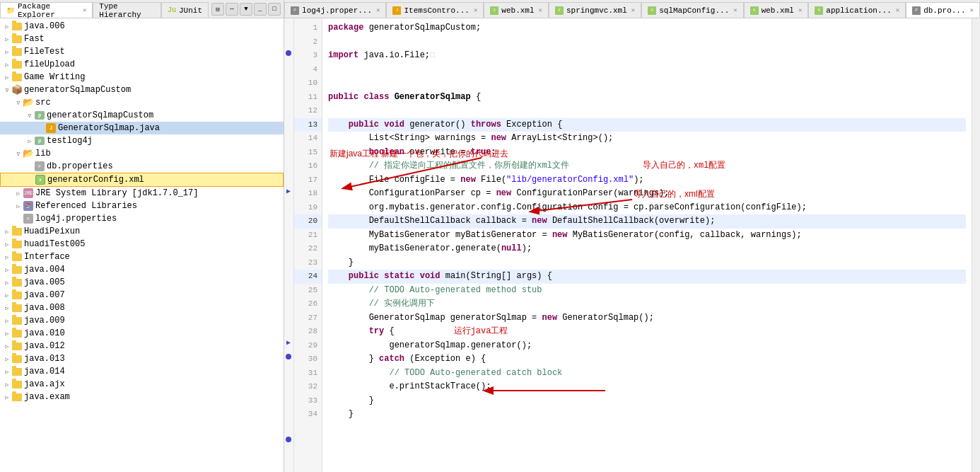  What do you see at coordinates (595, 10) in the screenshot?
I see `tab-springmvc-xml: X springmvc.xml ✕` at bounding box center [595, 10].